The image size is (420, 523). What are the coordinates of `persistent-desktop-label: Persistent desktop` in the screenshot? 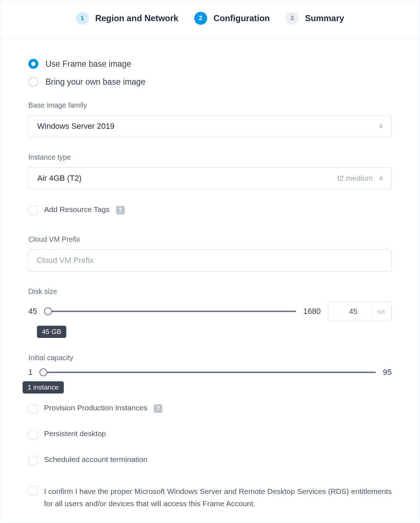 It's located at (75, 434).